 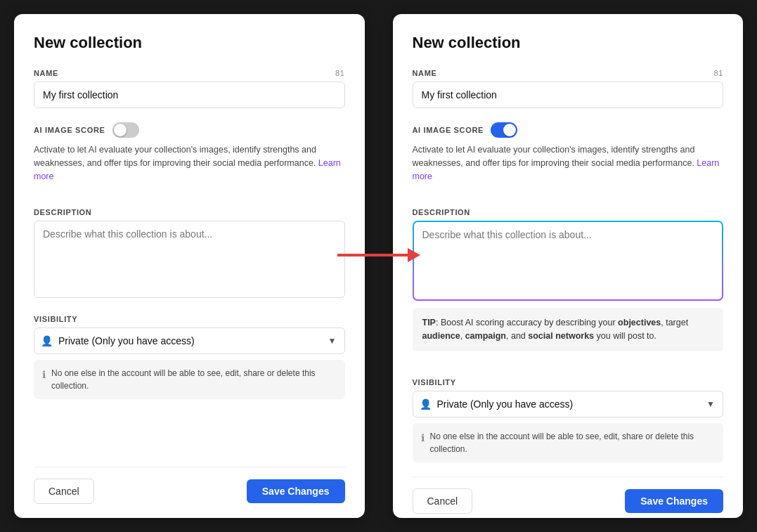 What do you see at coordinates (568, 330) in the screenshot?
I see `right-tip-box: TIP: Boost AI scoring accuracy by descri…` at bounding box center [568, 330].